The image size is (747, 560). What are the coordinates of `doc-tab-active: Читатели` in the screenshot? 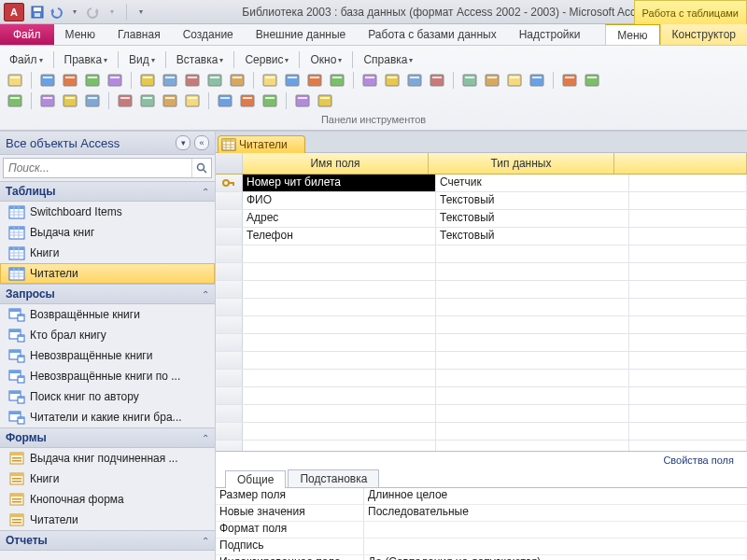 It's located at (261, 144).